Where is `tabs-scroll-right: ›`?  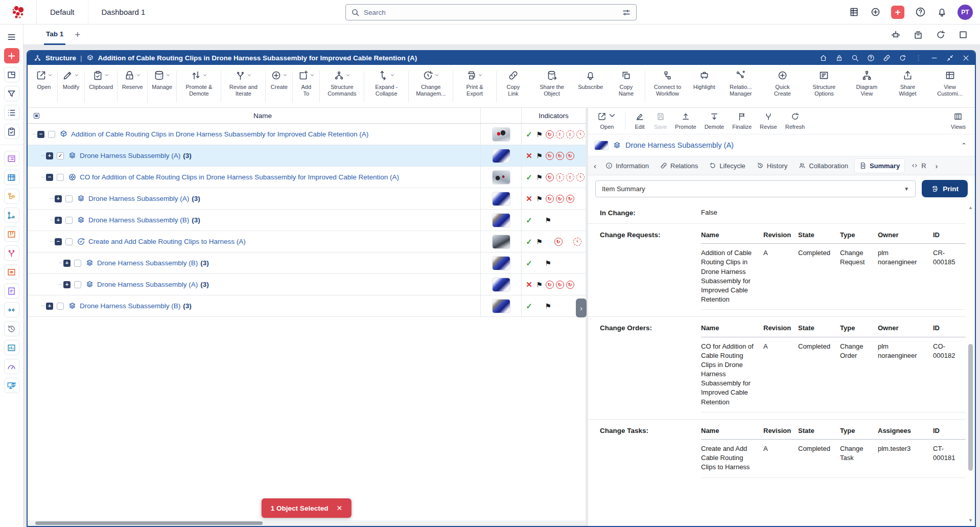 tabs-scroll-right: › is located at coordinates (937, 166).